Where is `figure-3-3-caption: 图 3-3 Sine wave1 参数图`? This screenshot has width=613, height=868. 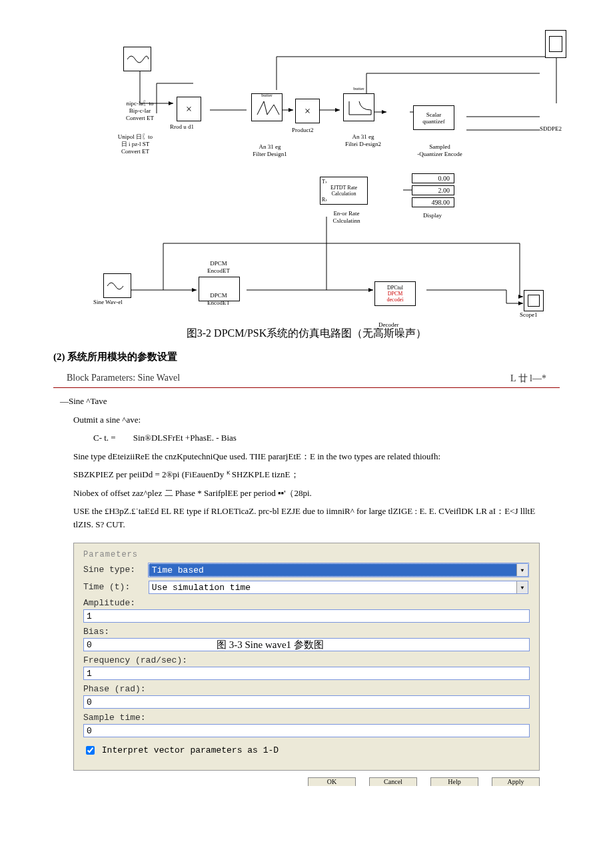 figure-3-3-caption: 图 3-3 Sine wave1 参数图 is located at coordinates (271, 645).